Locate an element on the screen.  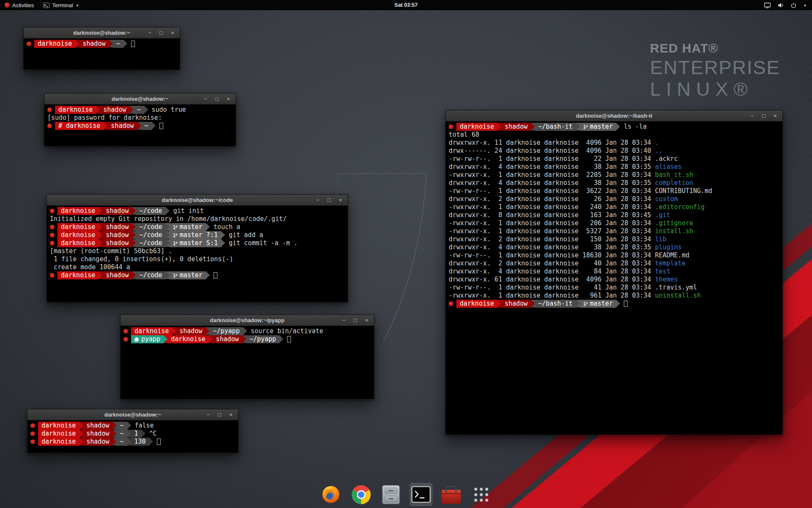
activities-button: Activities is located at coordinates (19, 5).